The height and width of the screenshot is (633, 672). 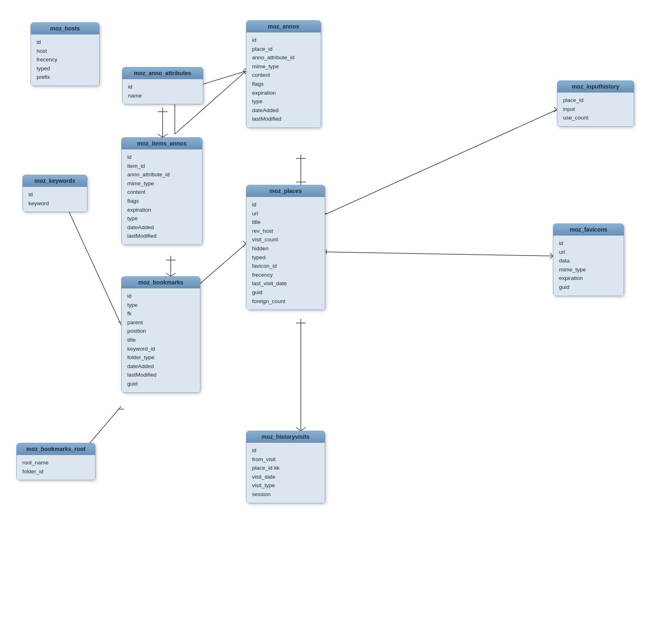 What do you see at coordinates (163, 73) in the screenshot?
I see `table-header-moz-anno-attributes: moz_anno_attributes` at bounding box center [163, 73].